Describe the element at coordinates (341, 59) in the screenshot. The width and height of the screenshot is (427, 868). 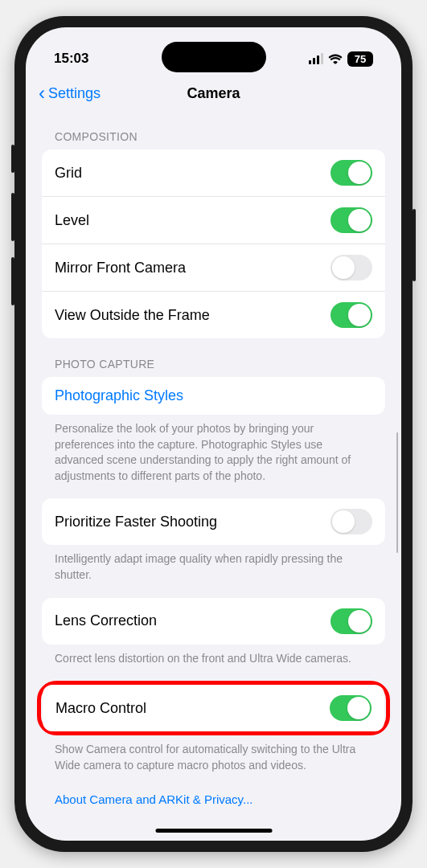
I see `status-right: 75` at that location.